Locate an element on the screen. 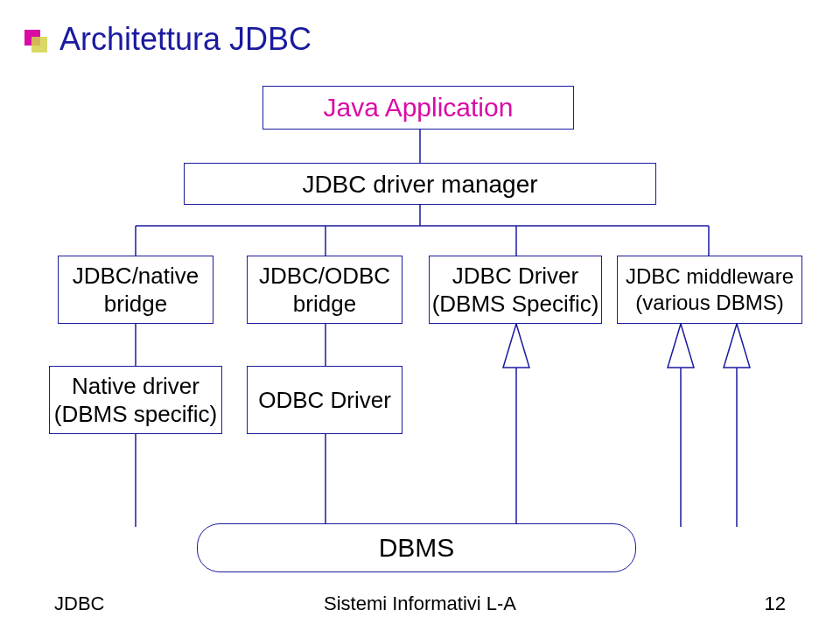 This screenshot has height=631, width=840. box-dbms: DBMS is located at coordinates (416, 548).